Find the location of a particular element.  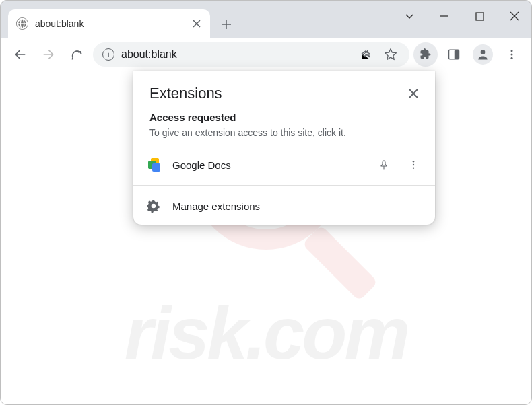

menu-button is located at coordinates (512, 54).